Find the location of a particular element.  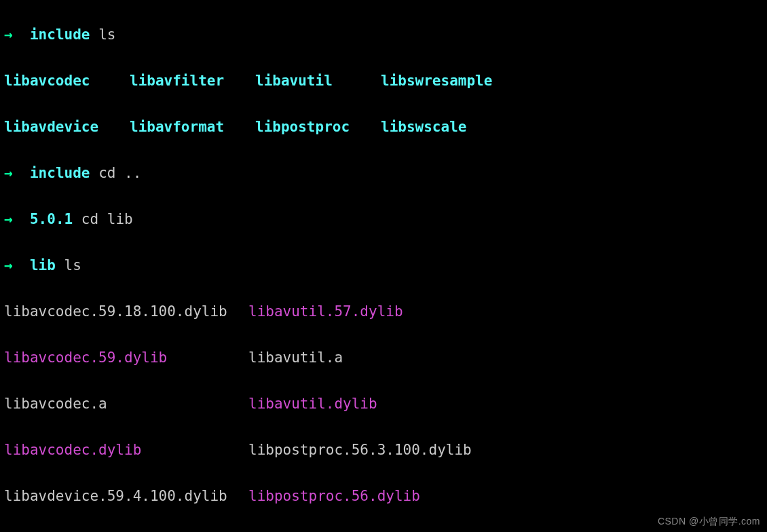

prompt-cwd: 5.0.1 is located at coordinates (52, 219).